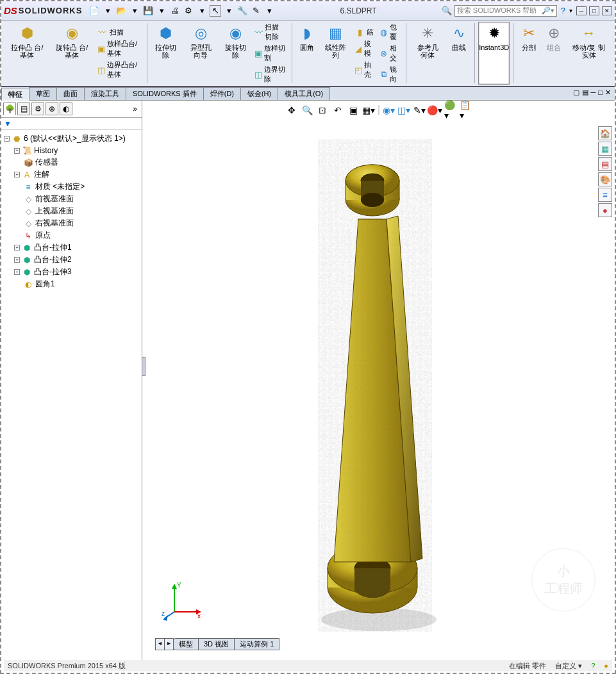  What do you see at coordinates (600, 94) in the screenshot?
I see `doc-maximize-button: □` at bounding box center [600, 94].